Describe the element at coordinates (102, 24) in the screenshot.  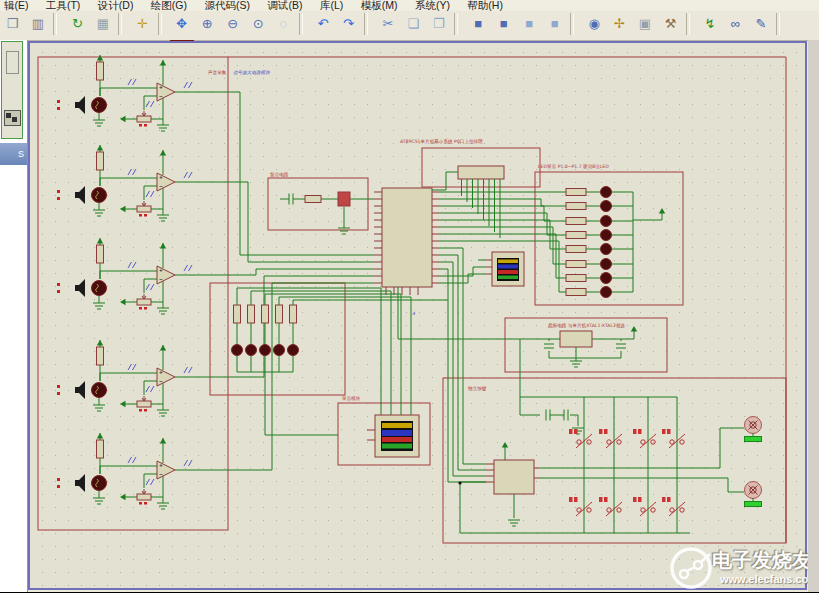
I see `grid-icon: ▦` at that location.